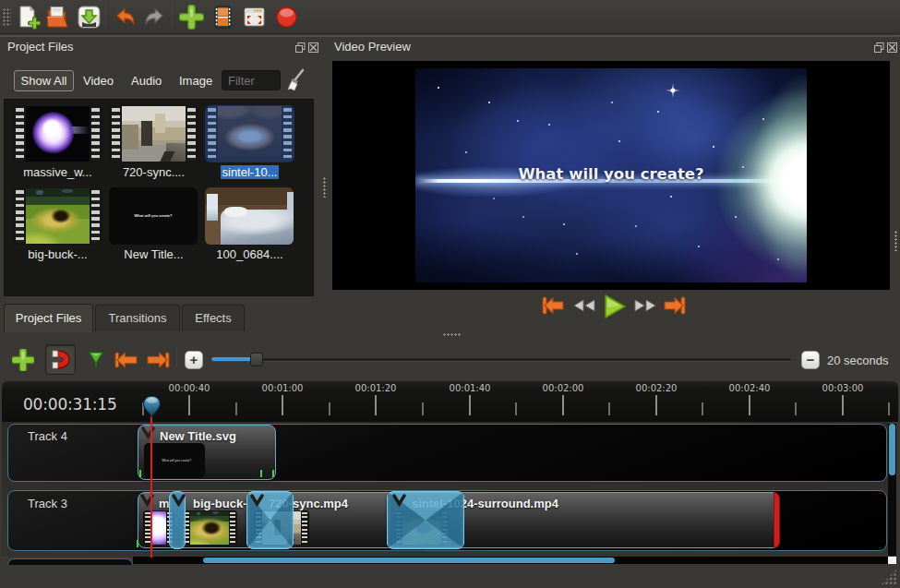 The width and height of the screenshot is (900, 588). What do you see at coordinates (892, 489) in the screenshot?
I see `vertical-scrollbar` at bounding box center [892, 489].